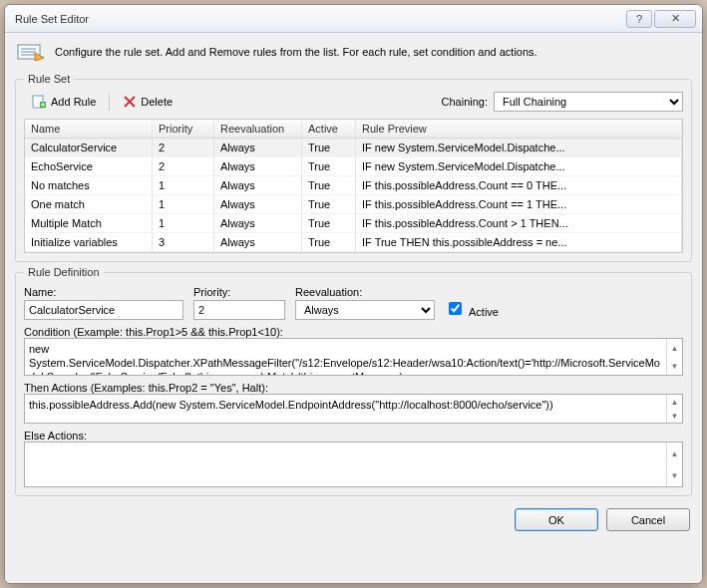 Image resolution: width=707 pixels, height=588 pixels. Describe the element at coordinates (353, 167) in the screenshot. I see `table-row: EchoService2AlwaysTrueIF new System.Serv…` at that location.